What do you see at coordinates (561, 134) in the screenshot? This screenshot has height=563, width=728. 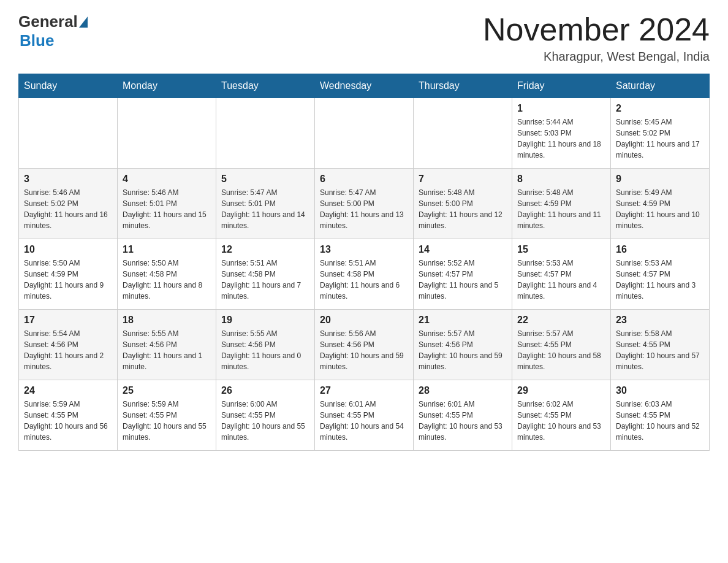 I see `table-row: 1 Sunrise: 5:44 AM Sunset: 5:03 PM Dayli…` at bounding box center [561, 134].